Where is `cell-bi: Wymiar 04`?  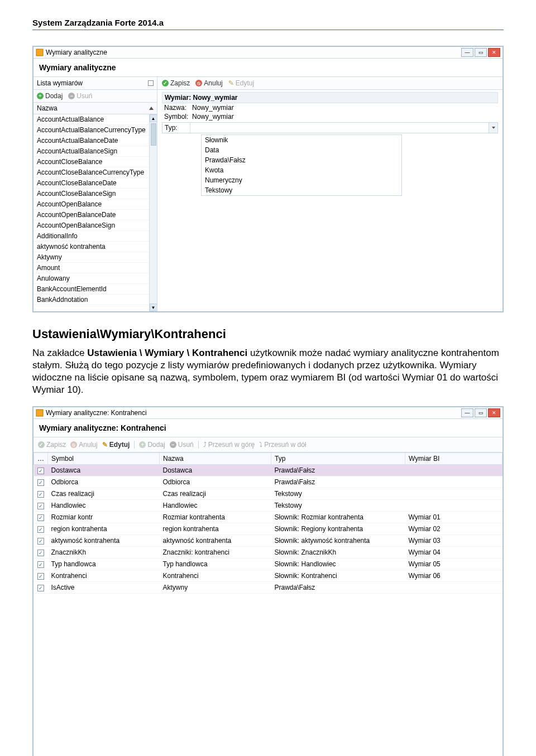 cell-bi: Wymiar 04 is located at coordinates (454, 552).